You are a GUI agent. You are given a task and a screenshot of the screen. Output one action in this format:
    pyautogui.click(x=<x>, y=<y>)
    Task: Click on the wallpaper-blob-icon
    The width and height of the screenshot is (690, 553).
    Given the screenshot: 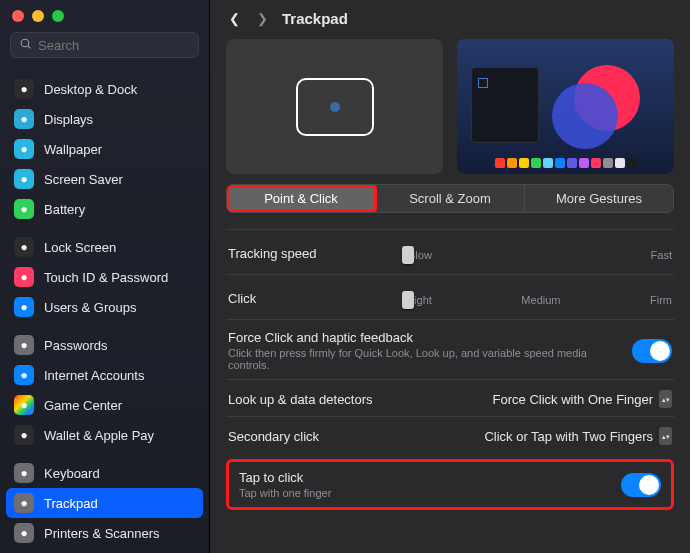 What is the action you would take?
    pyautogui.click(x=585, y=116)
    